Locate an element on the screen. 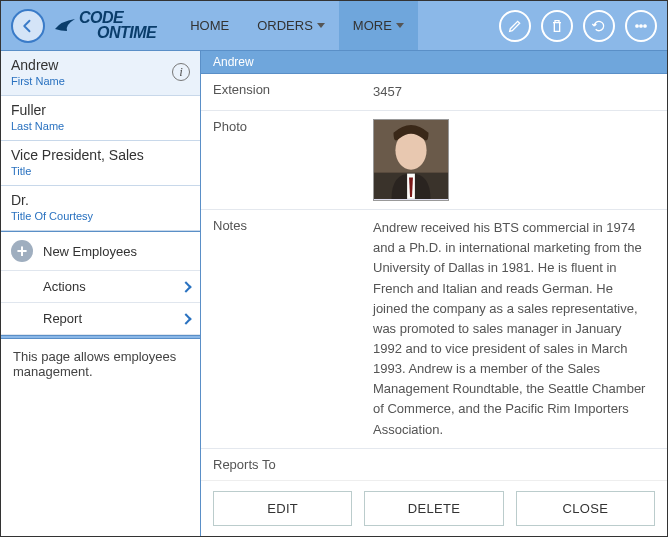  header-bar: CODE ONTIME HOME ORDERS MORE is located at coordinates (334, 26).